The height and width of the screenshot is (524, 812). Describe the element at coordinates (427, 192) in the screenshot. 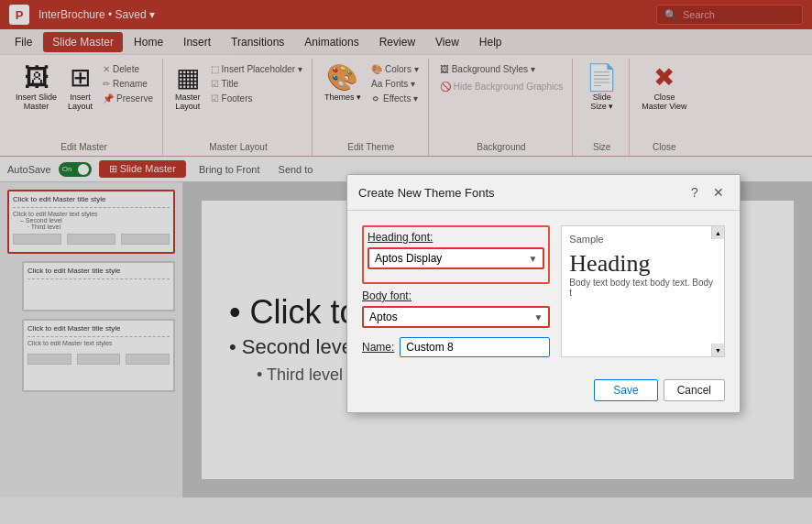

I see `dialog-title: Create New Theme Fonts` at that location.